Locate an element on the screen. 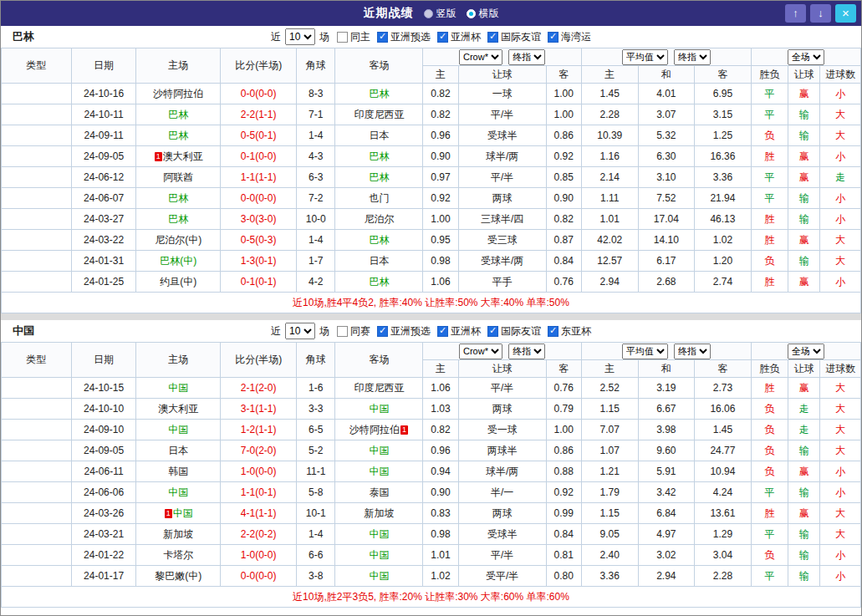 The height and width of the screenshot is (616, 862). col-result-handicap: 让球 is located at coordinates (804, 369).